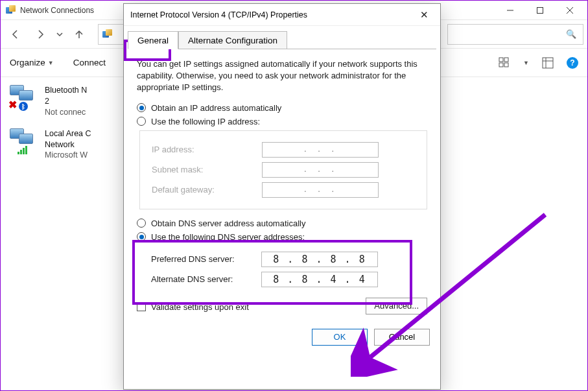  I want to click on recent-button, so click(60, 34).